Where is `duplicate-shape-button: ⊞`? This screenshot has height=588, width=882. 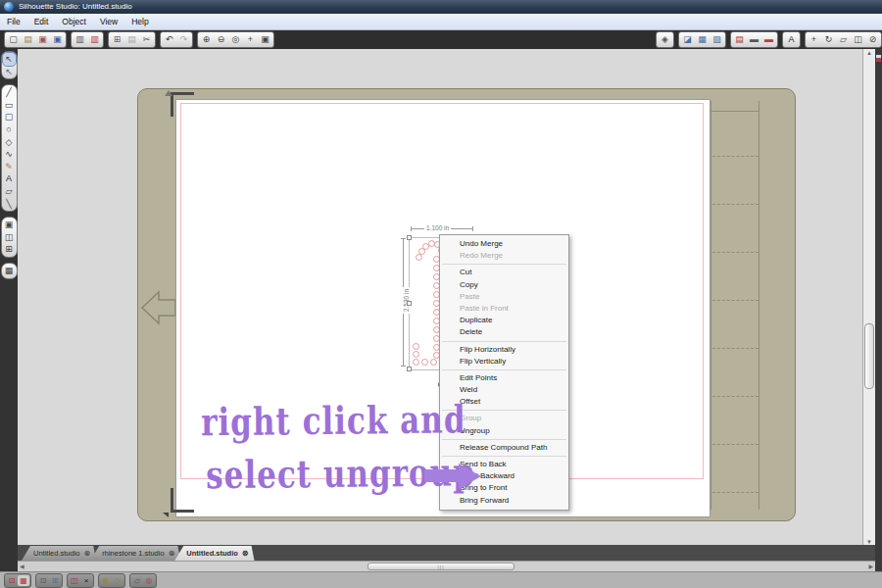
duplicate-shape-button: ⊞ is located at coordinates (55, 580).